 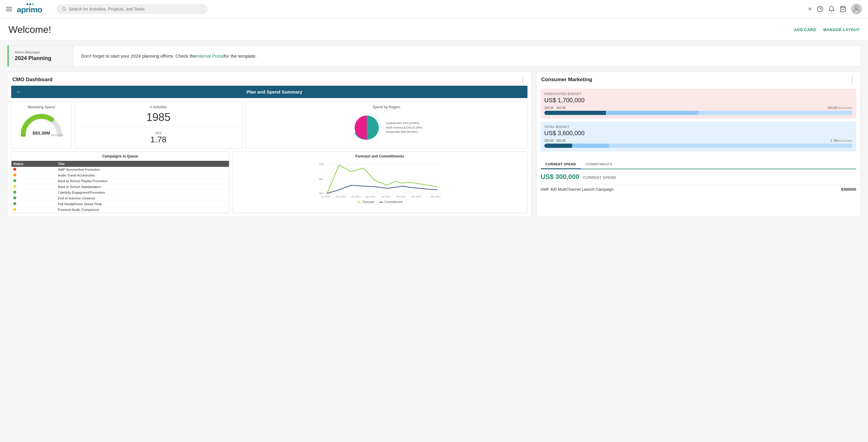 What do you see at coordinates (591, 146) in the screenshot?
I see `total-bar-fill2` at bounding box center [591, 146].